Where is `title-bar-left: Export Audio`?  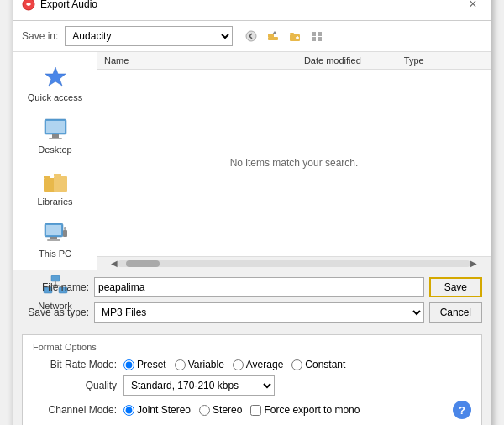
title-bar-left: Export Audio is located at coordinates (60, 5).